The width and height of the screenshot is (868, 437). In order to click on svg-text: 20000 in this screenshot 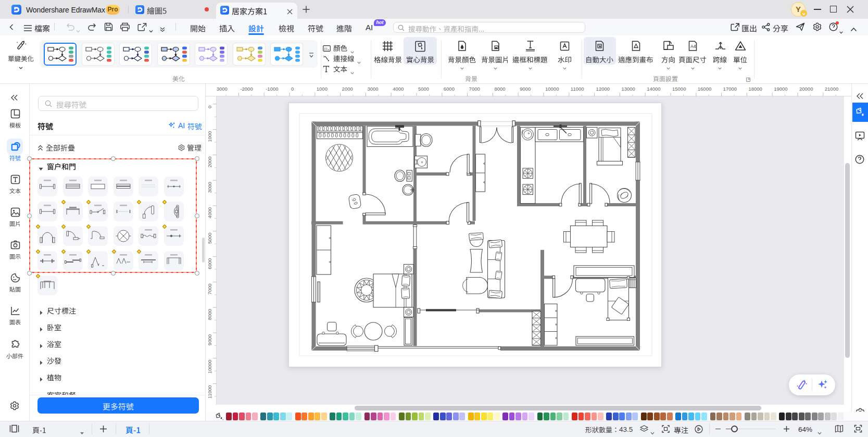, I will do `click(806, 89)`.